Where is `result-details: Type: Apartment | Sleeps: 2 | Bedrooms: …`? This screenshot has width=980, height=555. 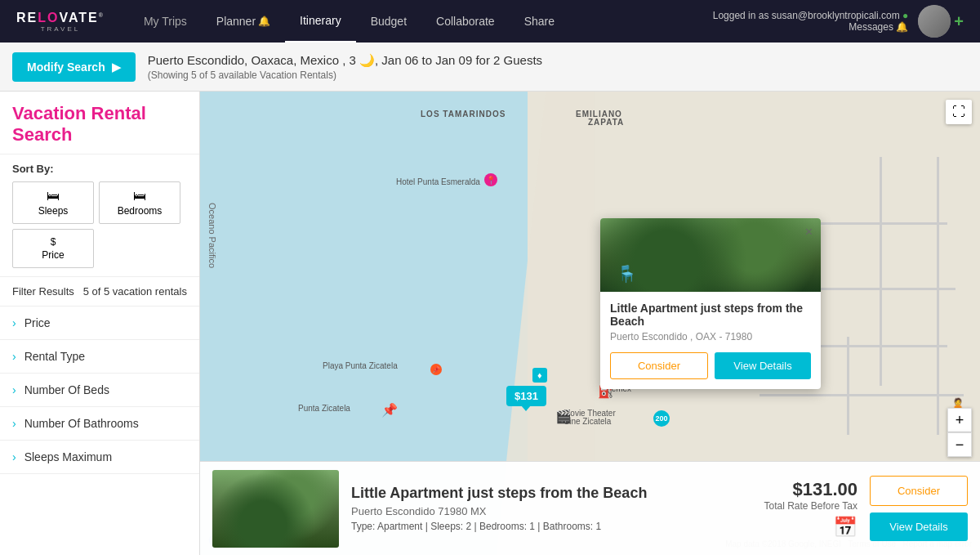 result-details: Type: Apartment | Sleeps: 2 | Bedrooms: … is located at coordinates (551, 526).